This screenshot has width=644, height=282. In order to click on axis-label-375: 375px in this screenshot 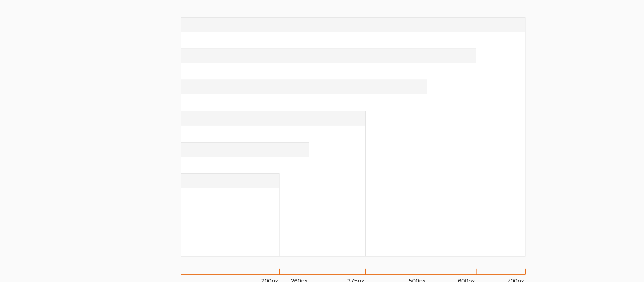, I will do `click(356, 280)`.